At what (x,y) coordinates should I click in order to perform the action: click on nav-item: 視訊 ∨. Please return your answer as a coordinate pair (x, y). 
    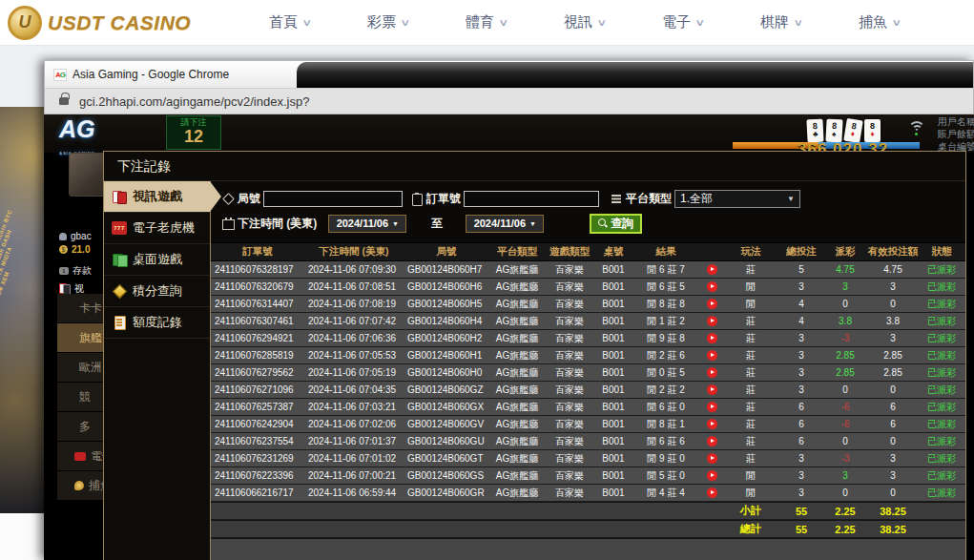
    Looking at the image, I should click on (584, 23).